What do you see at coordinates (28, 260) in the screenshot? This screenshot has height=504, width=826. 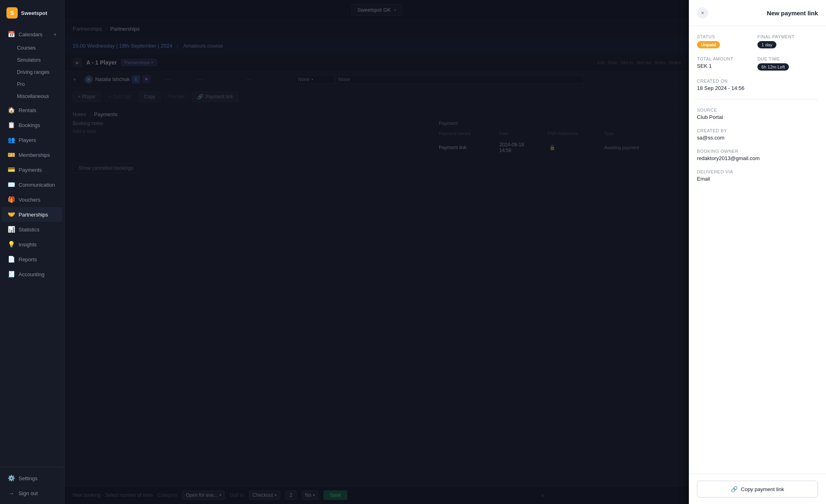 I see `sidebar-label-reports: Reports` at bounding box center [28, 260].